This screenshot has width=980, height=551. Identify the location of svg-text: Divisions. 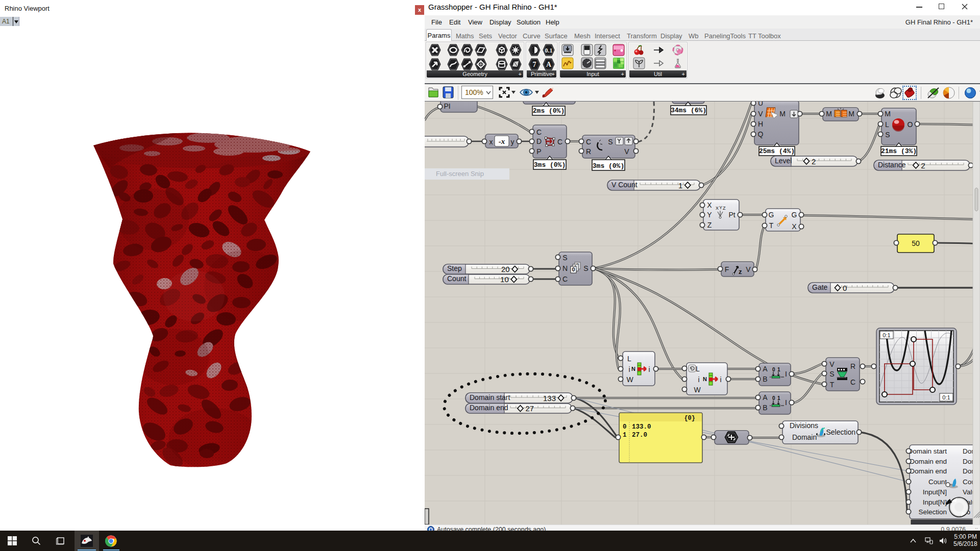
(804, 425).